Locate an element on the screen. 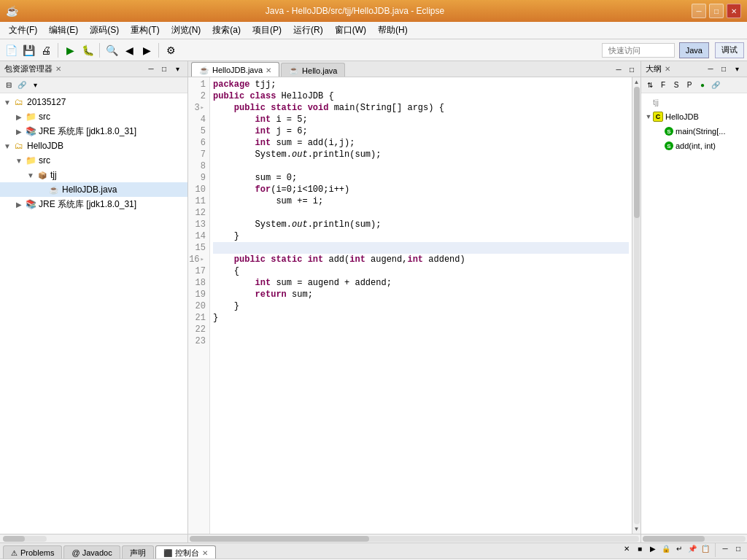 The width and height of the screenshot is (747, 560). menu-item-t: 重构(T) is located at coordinates (144, 31).